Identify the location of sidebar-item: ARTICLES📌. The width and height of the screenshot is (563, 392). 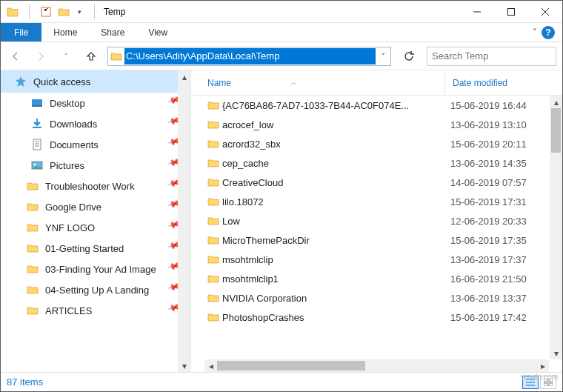
(96, 310).